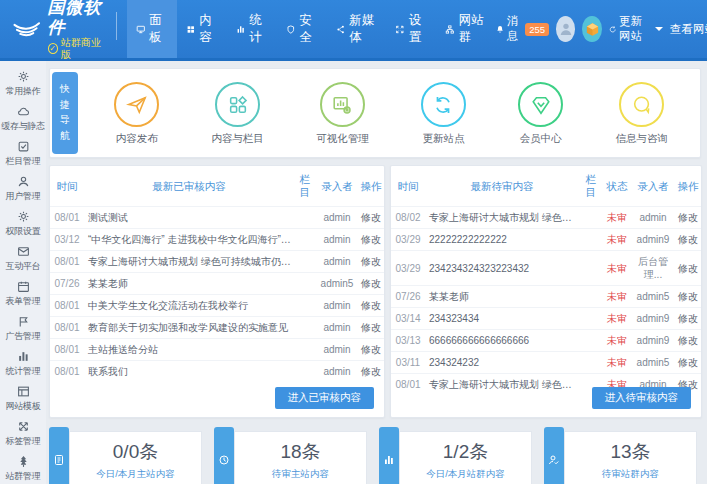 Image resolution: width=707 pixels, height=484 pixels. I want to click on verified-check-icon: ✓, so click(53, 48).